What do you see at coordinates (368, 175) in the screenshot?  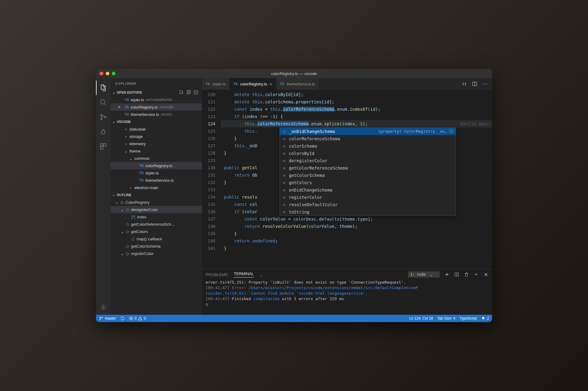 I see `suggest-item: ◇getColorSchema` at bounding box center [368, 175].